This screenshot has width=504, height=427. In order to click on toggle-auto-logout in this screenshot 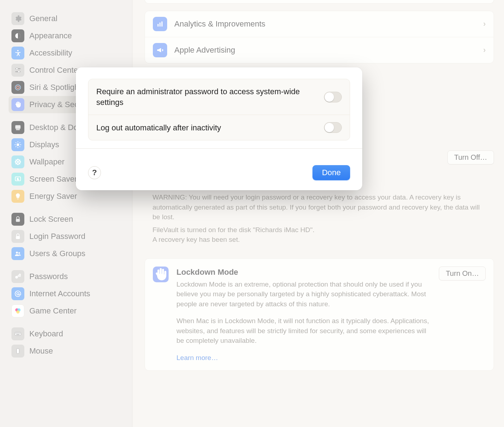, I will do `click(333, 128)`.